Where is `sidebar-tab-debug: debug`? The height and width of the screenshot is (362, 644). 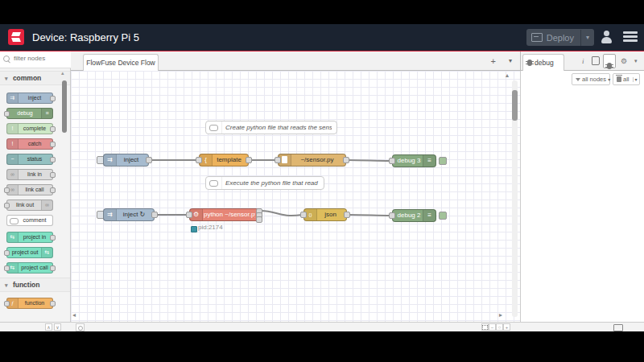
sidebar-tab-debug: debug is located at coordinates (543, 63).